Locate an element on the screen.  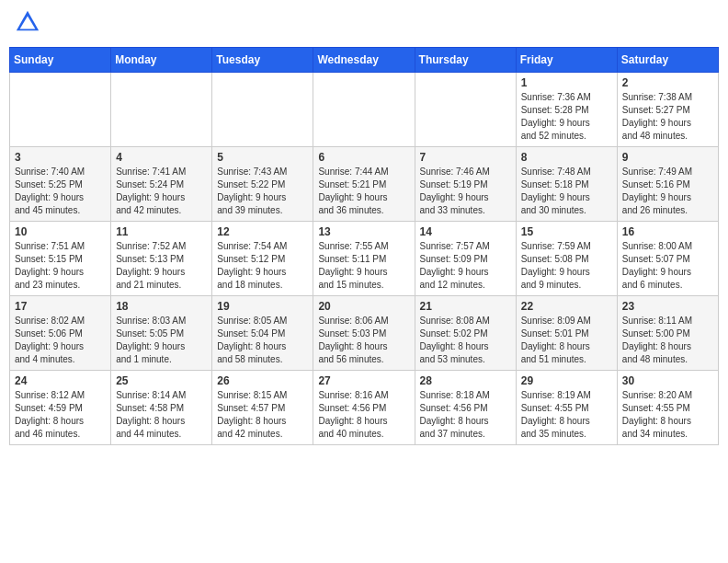
calendar-week-1: 1Sunrise: 7:36 AM Sunset: 5:28 PM Daylig… is located at coordinates (364, 109).